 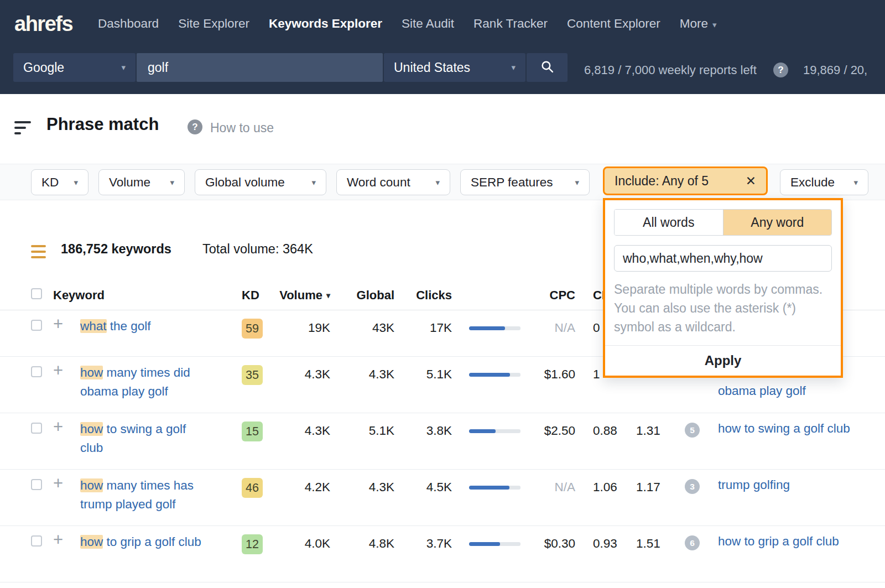 What do you see at coordinates (37, 294) in the screenshot?
I see `select-all-checkbox` at bounding box center [37, 294].